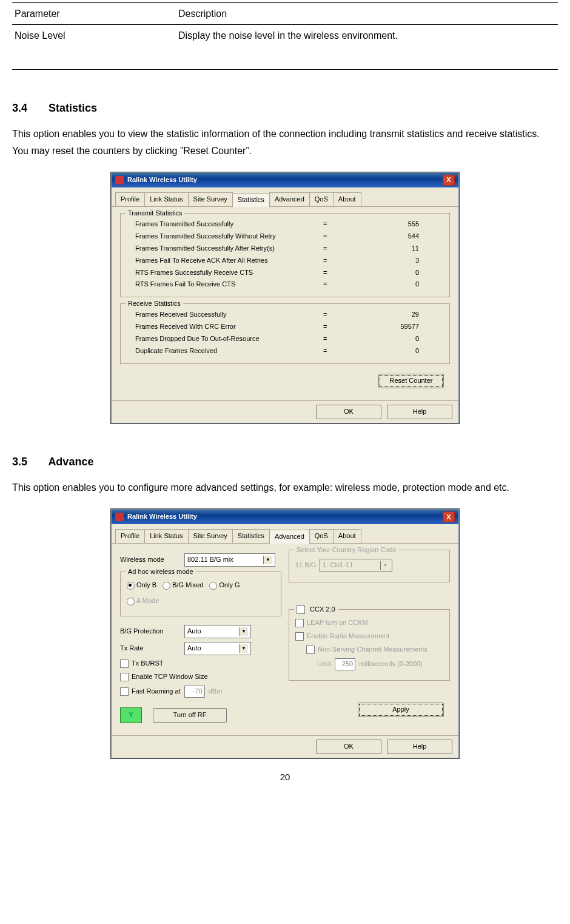 This screenshot has height=924, width=570. What do you see at coordinates (391, 664) in the screenshot?
I see `limit-unit: milliseconds (0-2000)` at bounding box center [391, 664].